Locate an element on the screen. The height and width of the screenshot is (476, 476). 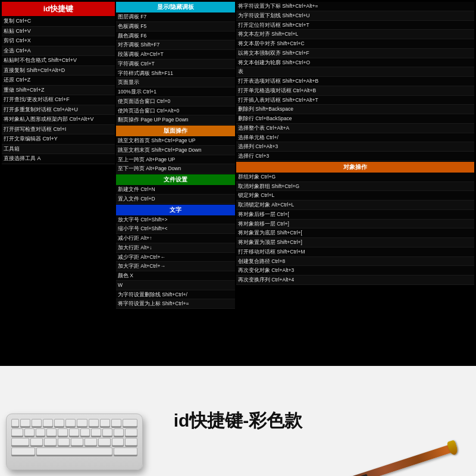
row: 页面显示 is located at coordinates (176, 83).